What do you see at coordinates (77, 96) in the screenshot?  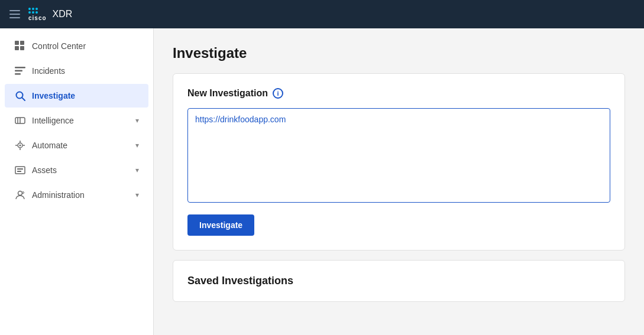 I see `sidebar-item-investigate: Investigate` at bounding box center [77, 96].